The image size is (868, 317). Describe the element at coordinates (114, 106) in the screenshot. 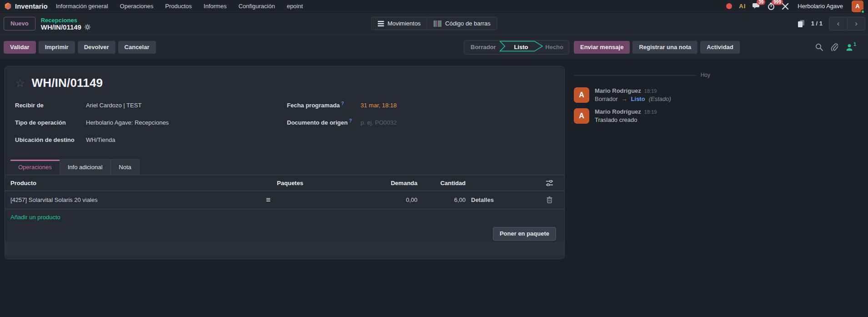

I see `field-partner-value: Ariel Cardozo | TEST` at that location.